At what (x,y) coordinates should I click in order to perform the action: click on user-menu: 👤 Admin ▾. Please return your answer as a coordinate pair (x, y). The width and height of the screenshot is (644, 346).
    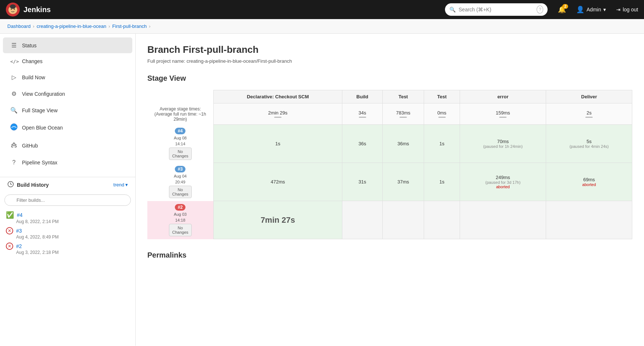
    Looking at the image, I should click on (591, 10).